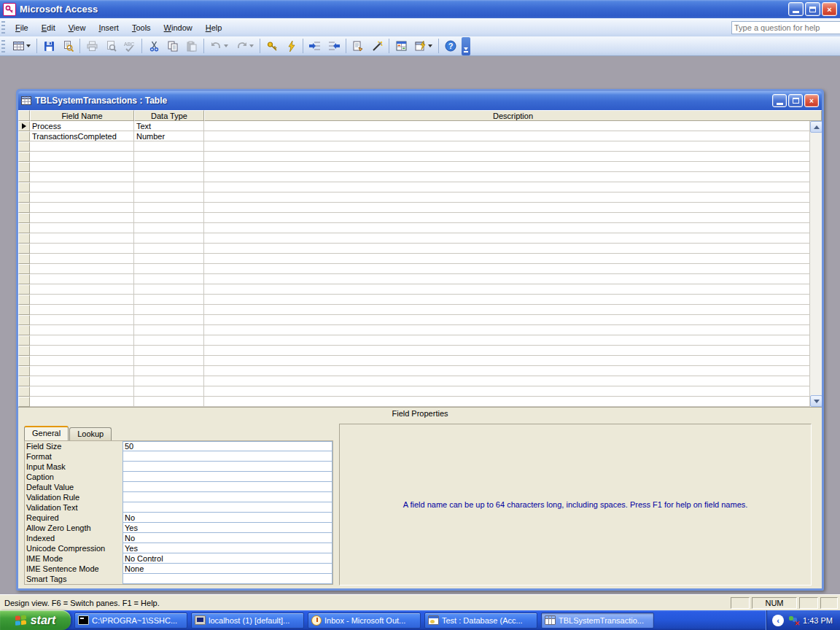 This screenshot has height=630, width=840. Describe the element at coordinates (92, 46) in the screenshot. I see `print-button` at that location.